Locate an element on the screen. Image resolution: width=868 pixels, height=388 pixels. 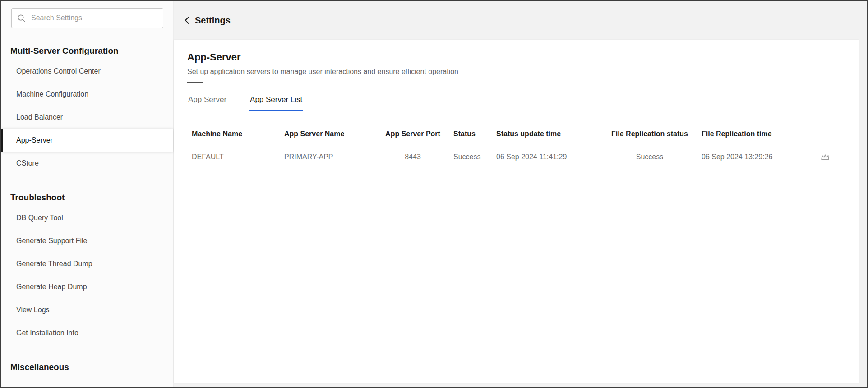
sidebar-item-machine-configuration: Machine Configuration is located at coordinates (87, 94).